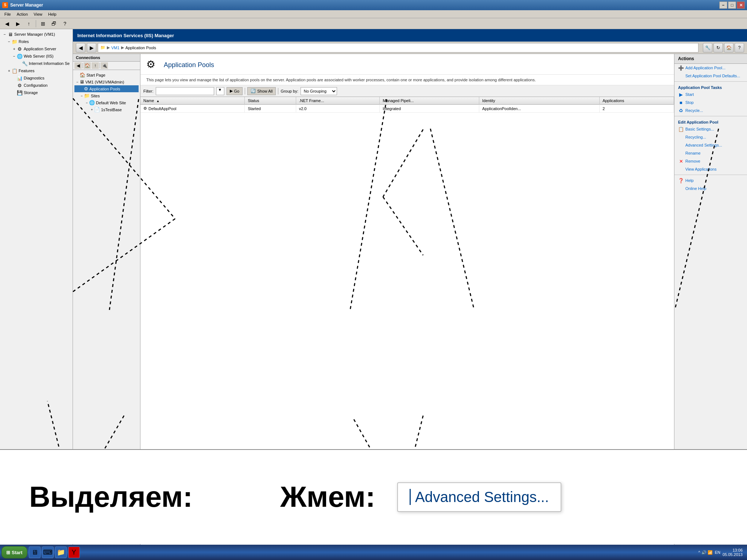 This screenshot has width=747, height=560. I want to click on action-recycling: Recycling..., so click(711, 137).